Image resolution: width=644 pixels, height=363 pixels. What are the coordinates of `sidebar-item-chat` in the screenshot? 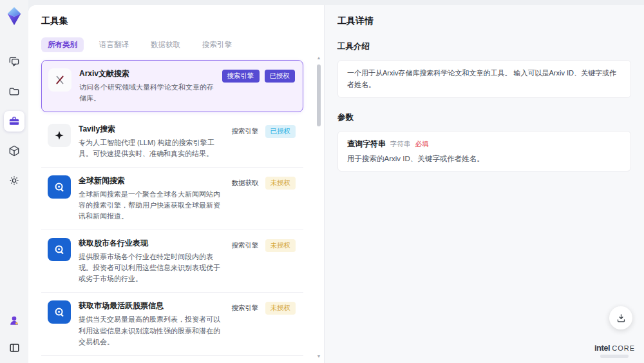 It's located at (14, 62).